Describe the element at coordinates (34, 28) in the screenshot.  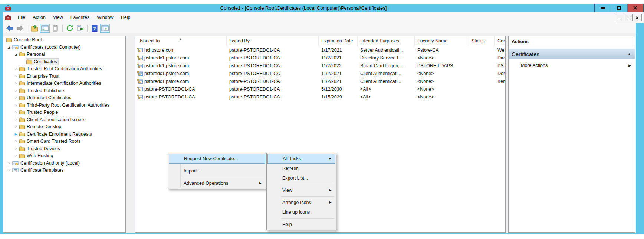
I see `up-one-level-button` at that location.